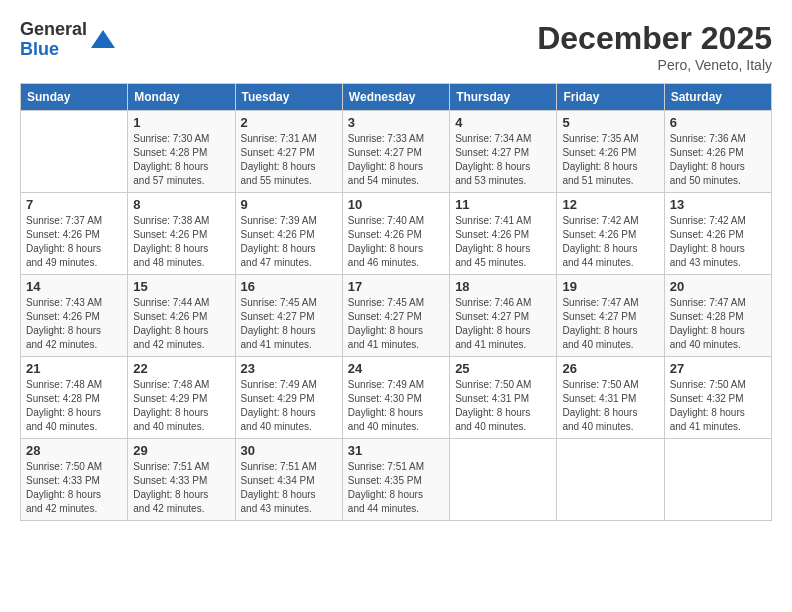  Describe the element at coordinates (654, 46) in the screenshot. I see `title-section: December 2025 Pero, Veneto, Italy` at that location.